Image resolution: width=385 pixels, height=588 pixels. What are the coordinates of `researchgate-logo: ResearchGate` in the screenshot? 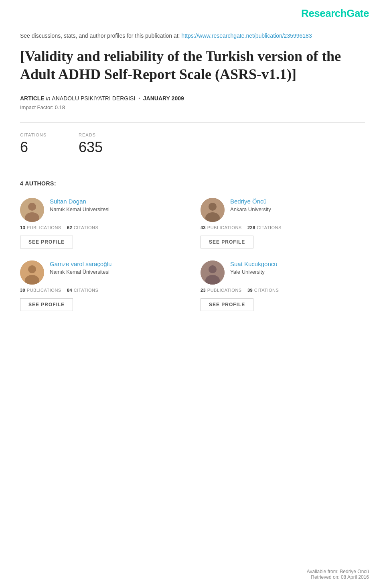 It's located at (335, 14).